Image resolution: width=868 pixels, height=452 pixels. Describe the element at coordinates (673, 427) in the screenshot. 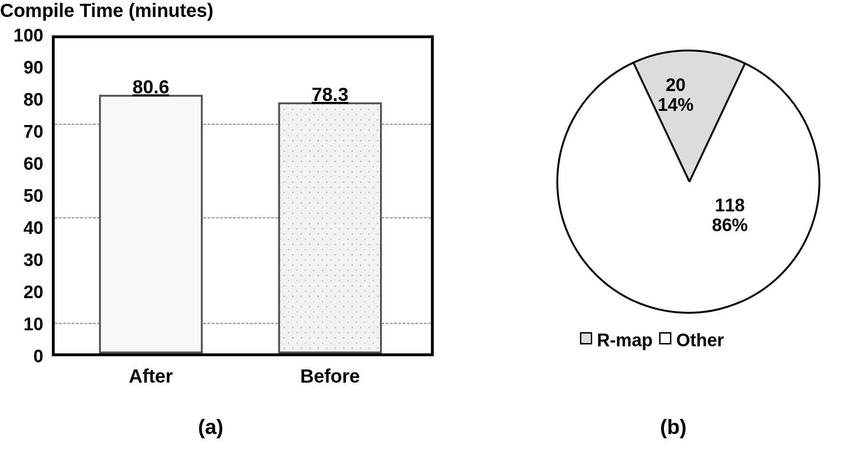

I see `subplot-label-b: (b)` at that location.